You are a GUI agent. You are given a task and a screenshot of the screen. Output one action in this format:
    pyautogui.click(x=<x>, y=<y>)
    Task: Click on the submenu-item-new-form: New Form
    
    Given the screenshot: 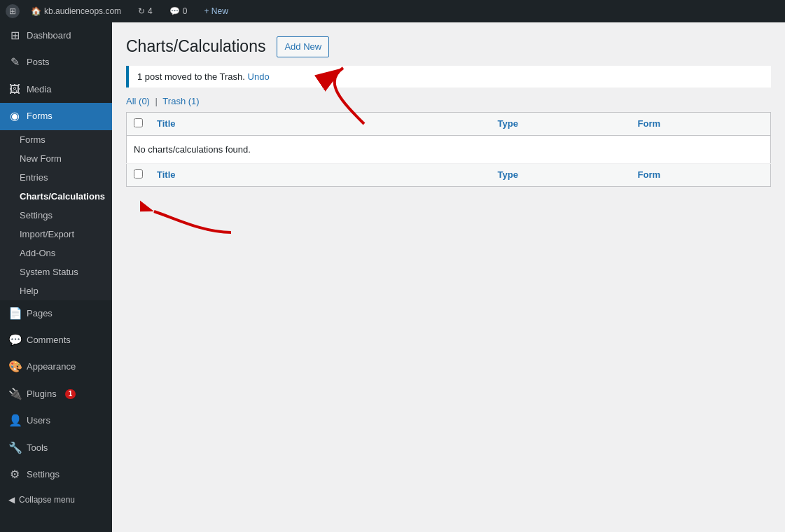 What is the action you would take?
    pyautogui.click(x=56, y=158)
    